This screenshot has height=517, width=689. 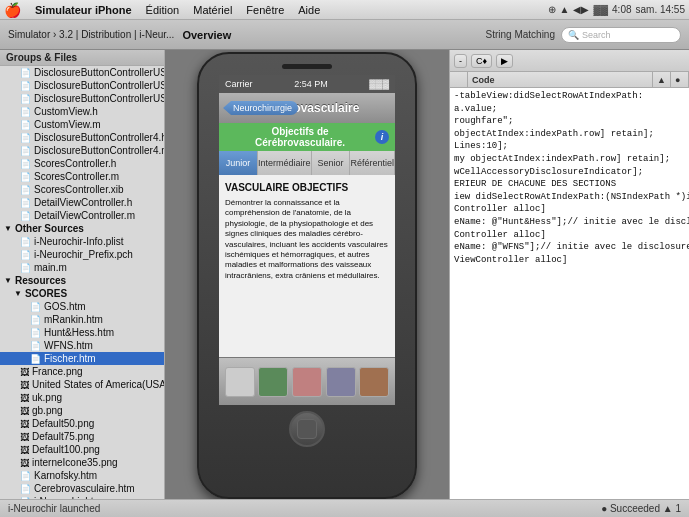 I want to click on list-item: 📄ScoresController.m, so click(x=82, y=176).